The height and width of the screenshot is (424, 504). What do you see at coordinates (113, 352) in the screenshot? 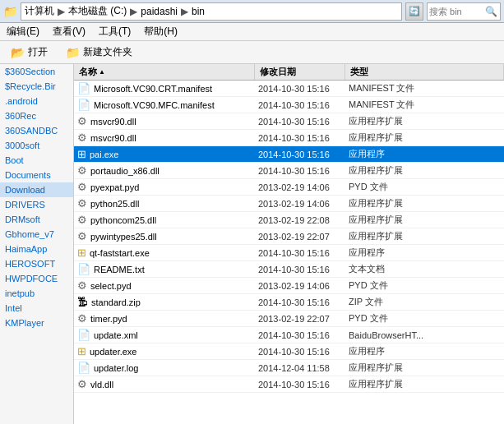
I see `file-name: updater.exe` at bounding box center [113, 352].